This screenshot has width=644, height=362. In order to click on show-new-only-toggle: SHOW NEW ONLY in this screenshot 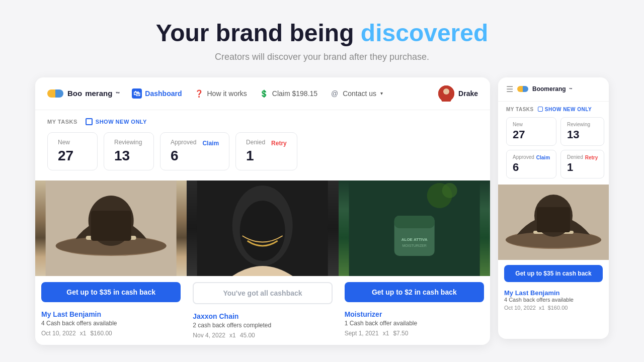, I will do `click(116, 122)`.